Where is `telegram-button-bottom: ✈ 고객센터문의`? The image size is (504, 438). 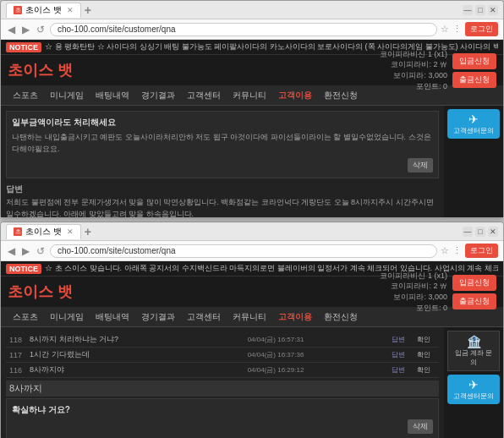 telegram-button-bottom: ✈ 고객센터문의 is located at coordinates (474, 389).